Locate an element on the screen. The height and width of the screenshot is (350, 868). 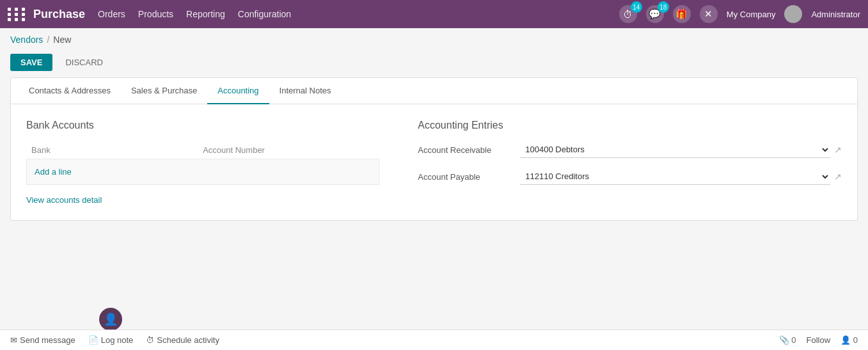
activity-badge-wrap: ⏱ 14 is located at coordinates (628, 14).